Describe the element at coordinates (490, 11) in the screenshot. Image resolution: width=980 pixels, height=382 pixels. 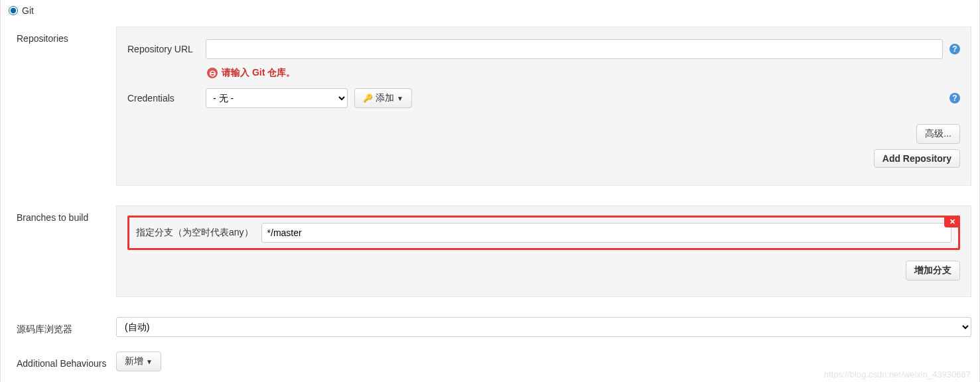
I see `scm-git-radio-row: Git` at that location.